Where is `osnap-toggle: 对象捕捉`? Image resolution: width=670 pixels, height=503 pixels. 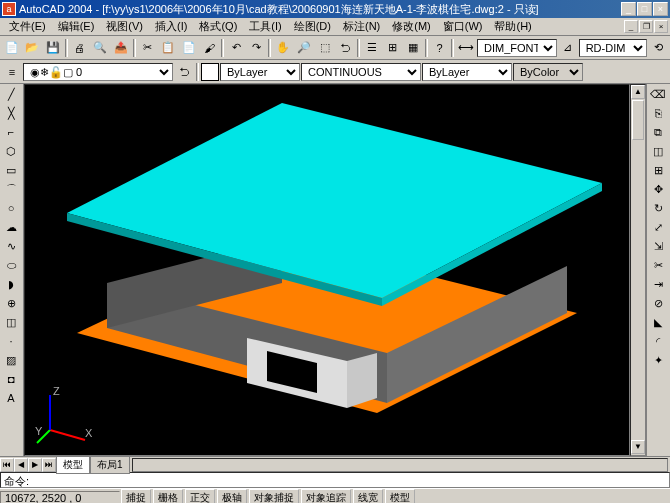
osnap-toggle: 对象捕捉 is located at coordinates (274, 496).